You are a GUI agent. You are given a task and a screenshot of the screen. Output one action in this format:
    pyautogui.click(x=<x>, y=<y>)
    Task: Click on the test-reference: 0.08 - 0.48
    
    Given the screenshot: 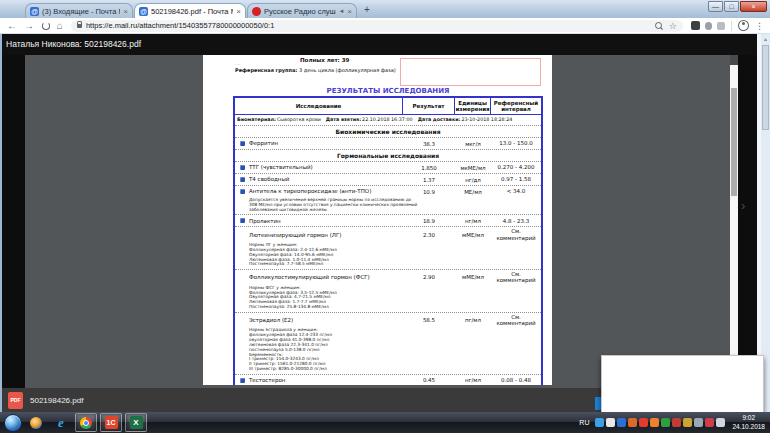 What is the action you would take?
    pyautogui.click(x=516, y=380)
    